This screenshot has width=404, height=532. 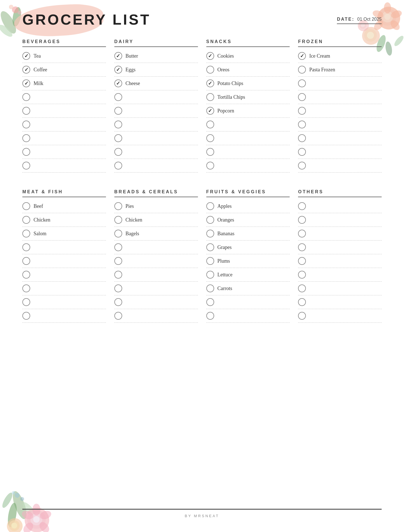 What do you see at coordinates (156, 234) in the screenshot?
I see `list-item: Bagels` at bounding box center [156, 234].